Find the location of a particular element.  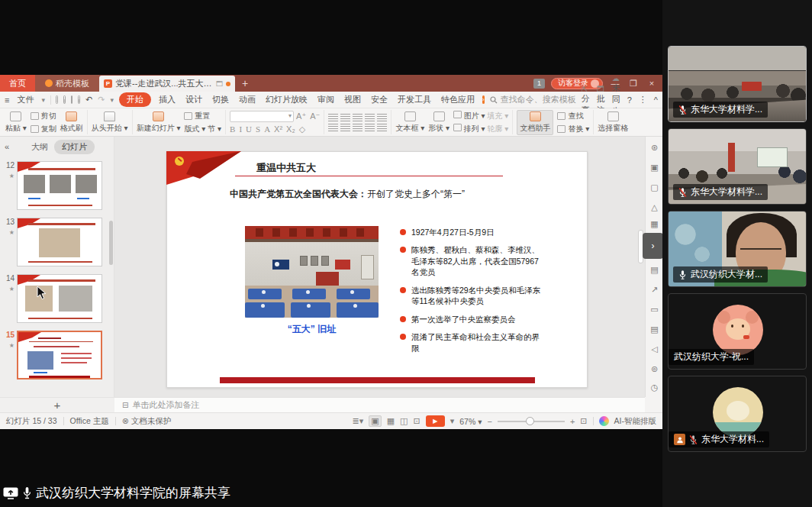

help-button: ? is located at coordinates (630, 100).